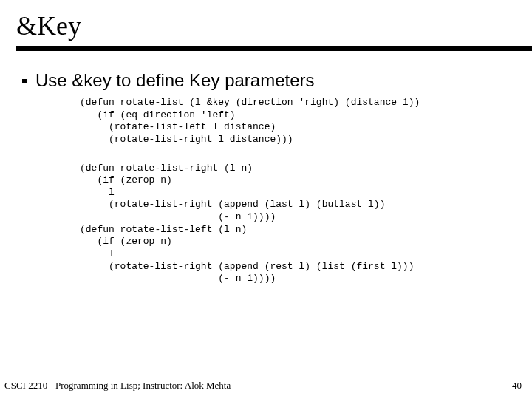  I want to click on title-underline, so click(274, 47).